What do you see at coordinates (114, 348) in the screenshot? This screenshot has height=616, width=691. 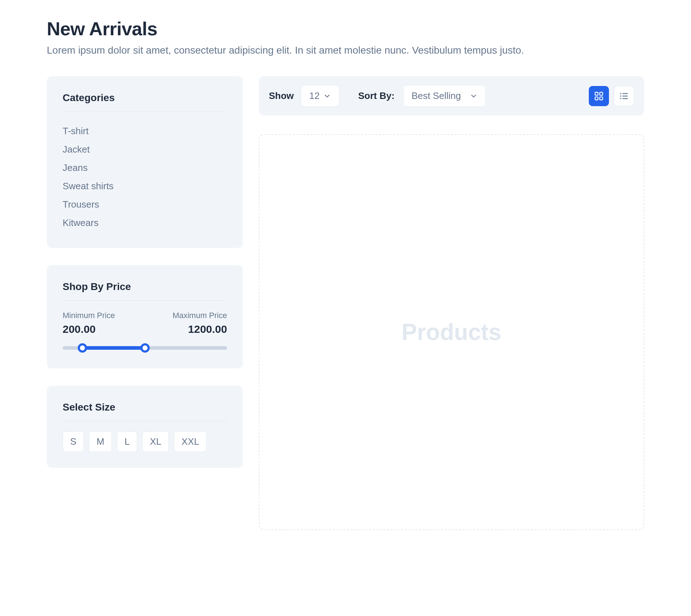 I see `price-slider-fill` at bounding box center [114, 348].